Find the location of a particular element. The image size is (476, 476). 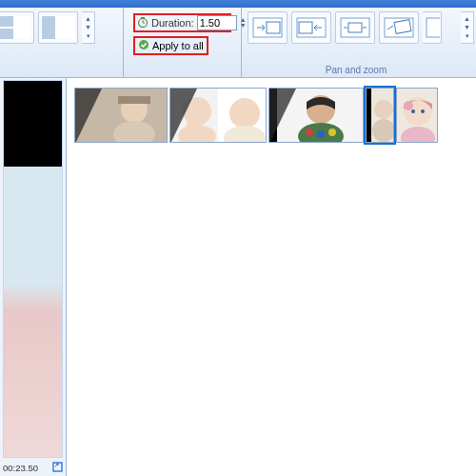

preview-controls: 00:23.50 is located at coordinates (32, 468).